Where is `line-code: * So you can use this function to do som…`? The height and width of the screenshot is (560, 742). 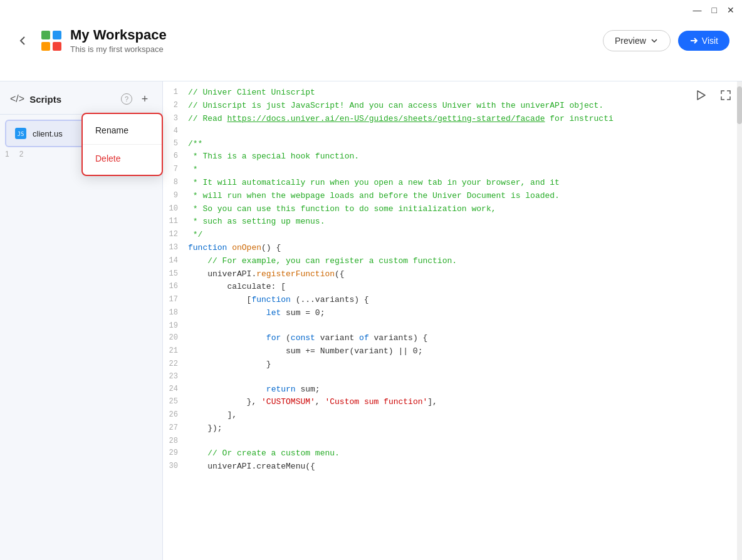
line-code: * So you can use this function to do som… is located at coordinates (465, 209).